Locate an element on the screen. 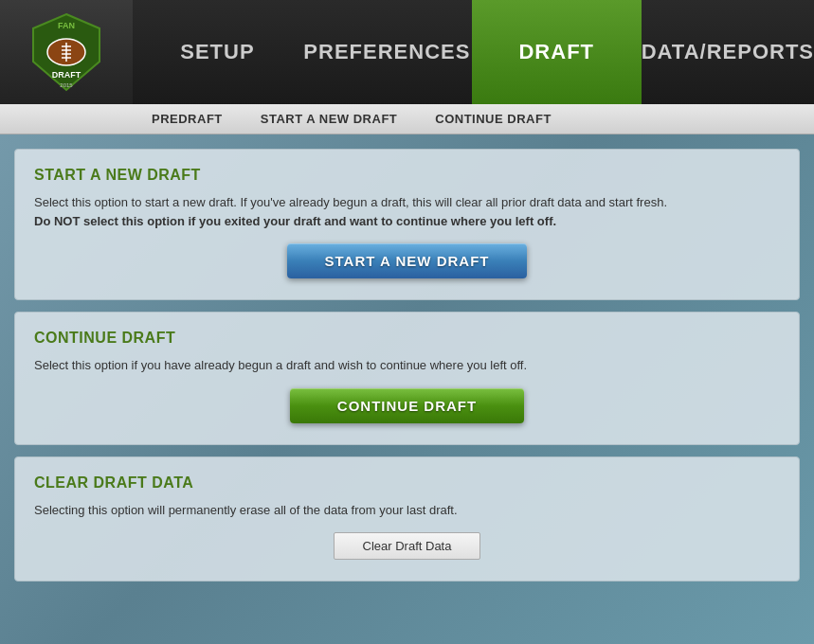 The width and height of the screenshot is (814, 644). clear-draft-data-button: Clear Draft Data is located at coordinates (407, 546).